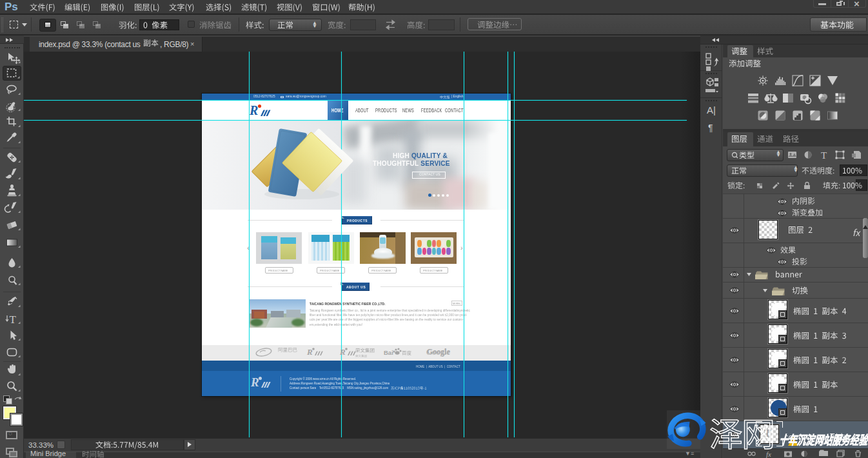 The width and height of the screenshot is (868, 458). What do you see at coordinates (711, 110) in the screenshot?
I see `svg-text: A|` at bounding box center [711, 110].